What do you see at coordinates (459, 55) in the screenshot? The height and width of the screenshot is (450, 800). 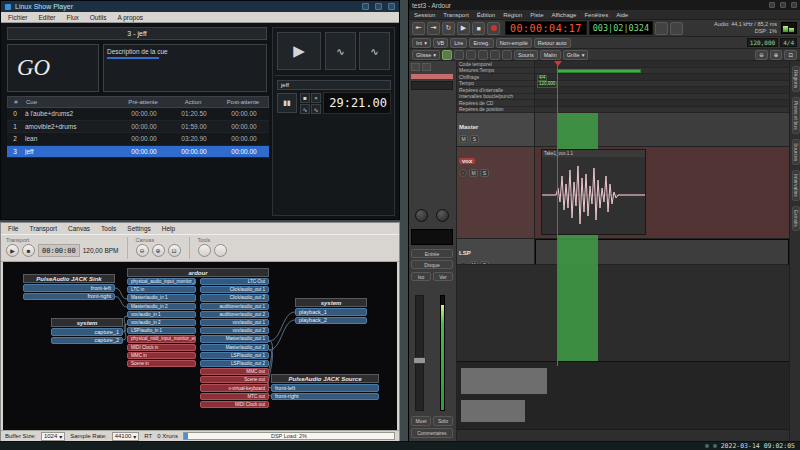 I see `tool-range` at bounding box center [459, 55].